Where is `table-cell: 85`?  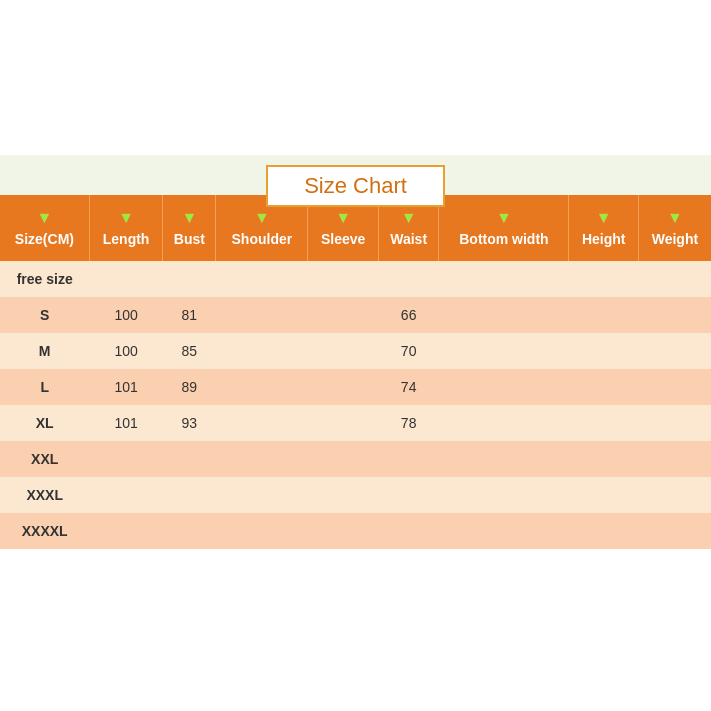
table-cell: 85 is located at coordinates (190, 351).